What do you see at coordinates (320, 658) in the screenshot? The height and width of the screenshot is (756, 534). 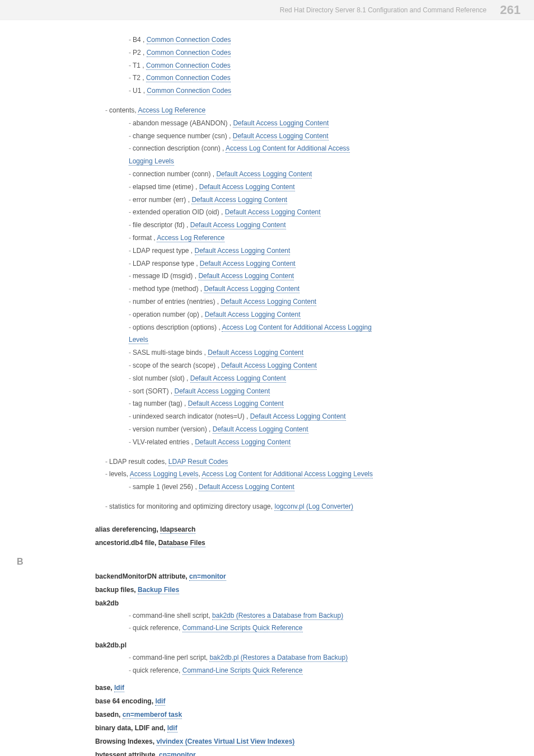 I see `index-entry: -command-line perl script, bak2db.pl (Re…` at bounding box center [320, 658].